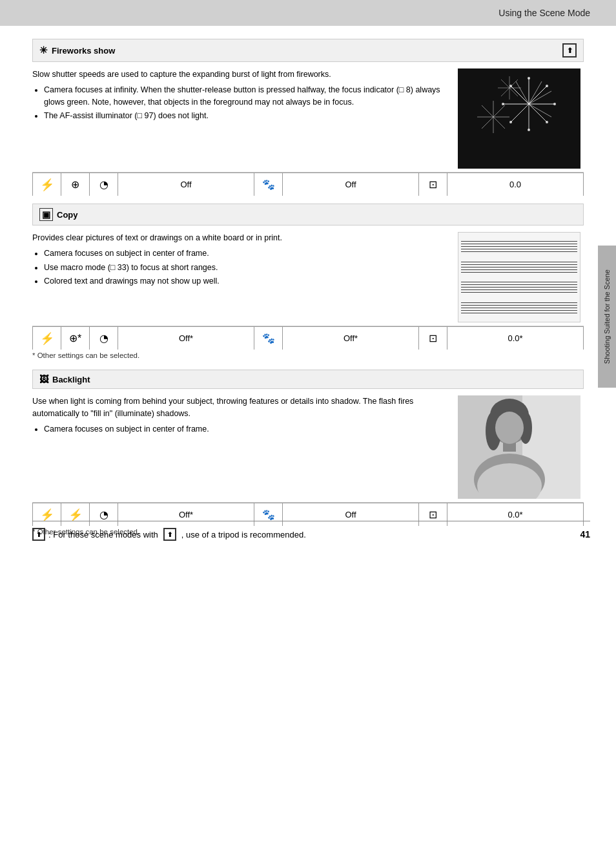 The height and width of the screenshot is (849, 616). Describe the element at coordinates (104, 185) in the screenshot. I see `fireworks-setting-selftimer: ◔` at that location.